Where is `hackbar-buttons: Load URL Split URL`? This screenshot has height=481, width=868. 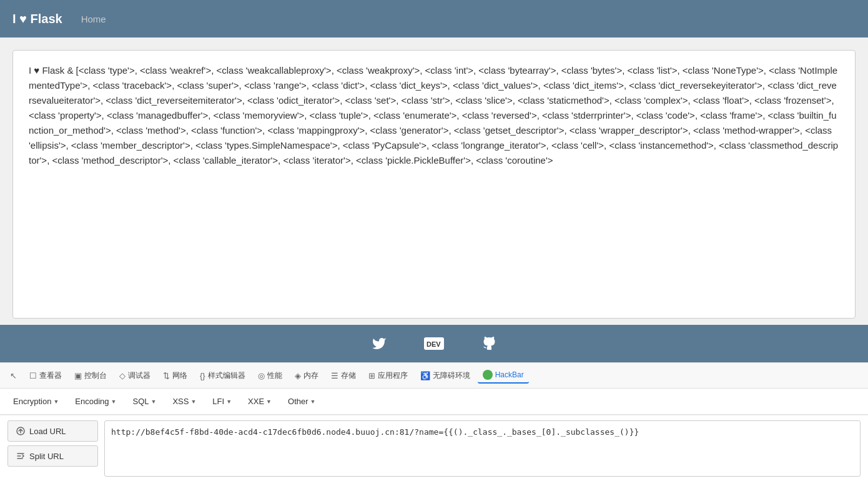
hackbar-buttons: Load URL Split URL is located at coordinates (52, 449).